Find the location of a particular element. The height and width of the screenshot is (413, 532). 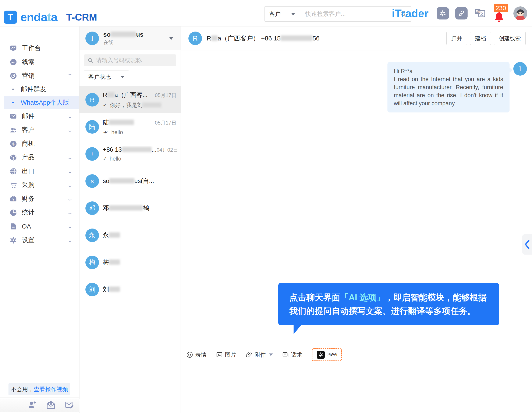

link-icon is located at coordinates (461, 13).